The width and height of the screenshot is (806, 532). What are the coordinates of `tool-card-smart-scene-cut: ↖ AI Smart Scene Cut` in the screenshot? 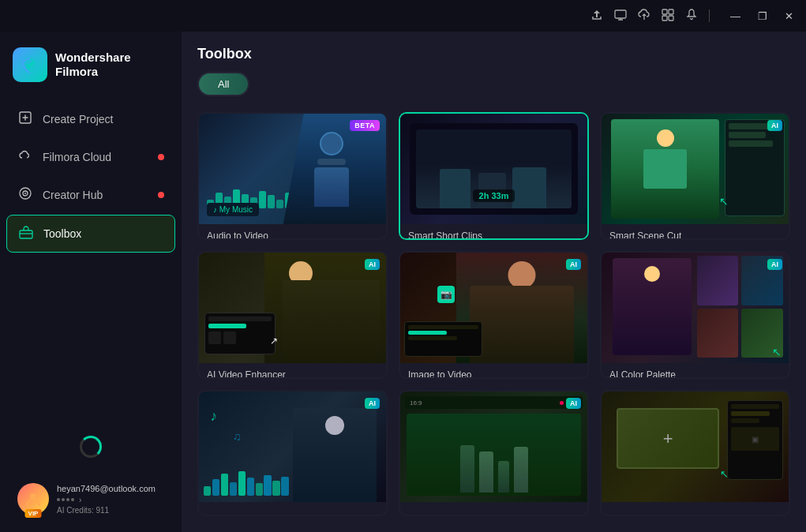 It's located at (695, 176).